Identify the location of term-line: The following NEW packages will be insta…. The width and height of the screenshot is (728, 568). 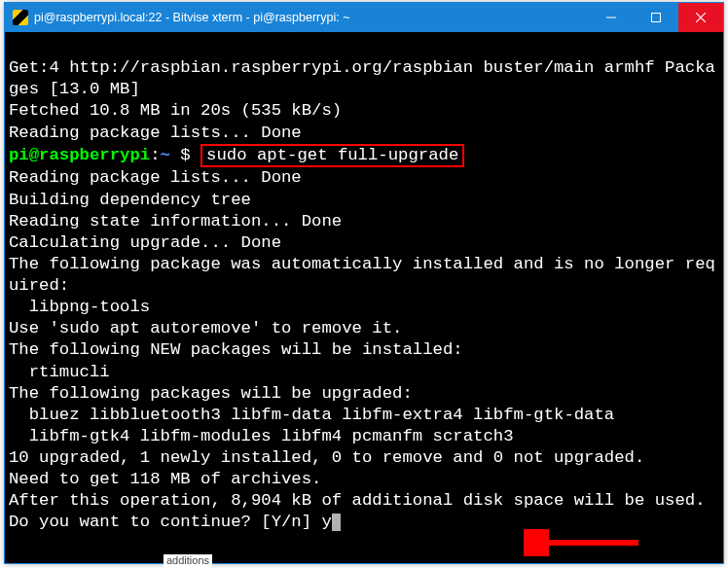
(236, 350).